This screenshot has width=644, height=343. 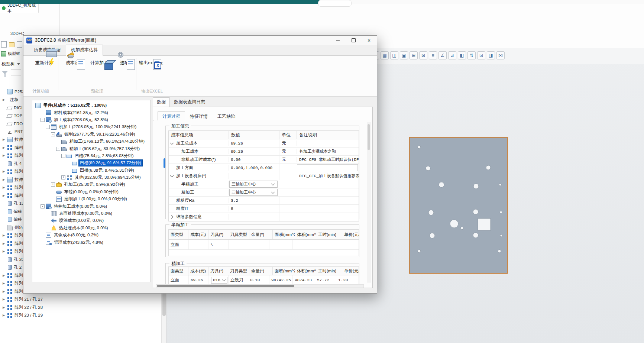 I want to click on table-row: 非机动工时成本(*) 0.00 元 DFC_CFG_非机动工时默认值(DFC_C…, so click(x=264, y=160).